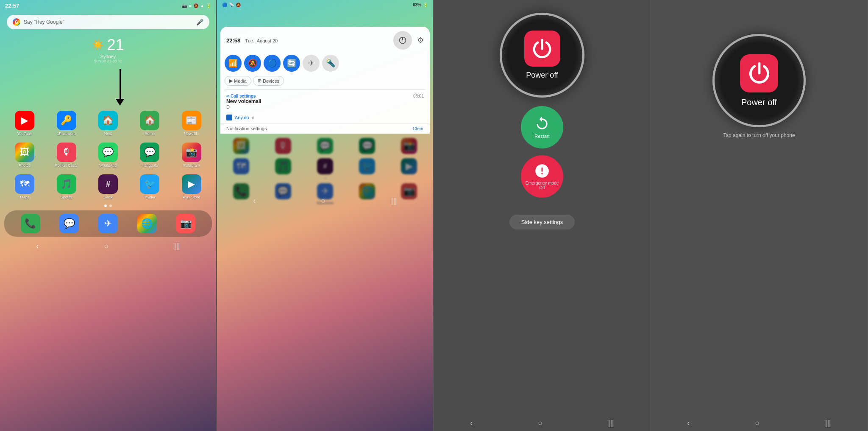 The image size is (868, 431). Describe the element at coordinates (542, 176) in the screenshot. I see `emergency-mode-button: Emergency modeOff` at that location.